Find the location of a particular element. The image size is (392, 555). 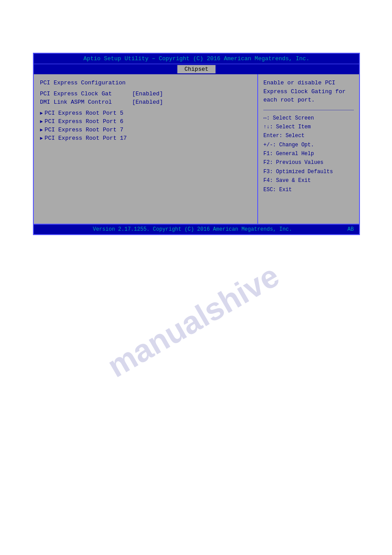

shortcut-select-screen: ↔: Select Screen is located at coordinates (309, 118).